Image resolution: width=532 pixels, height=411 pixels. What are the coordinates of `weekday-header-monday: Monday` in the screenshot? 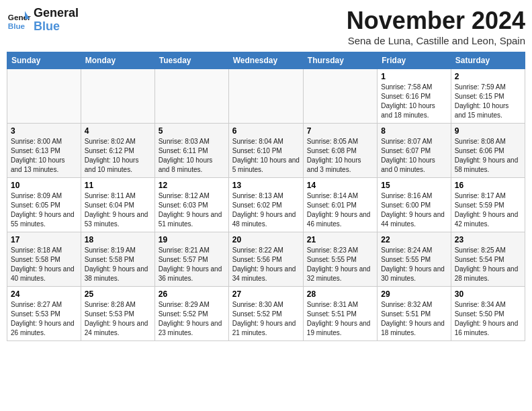 It's located at (118, 60).